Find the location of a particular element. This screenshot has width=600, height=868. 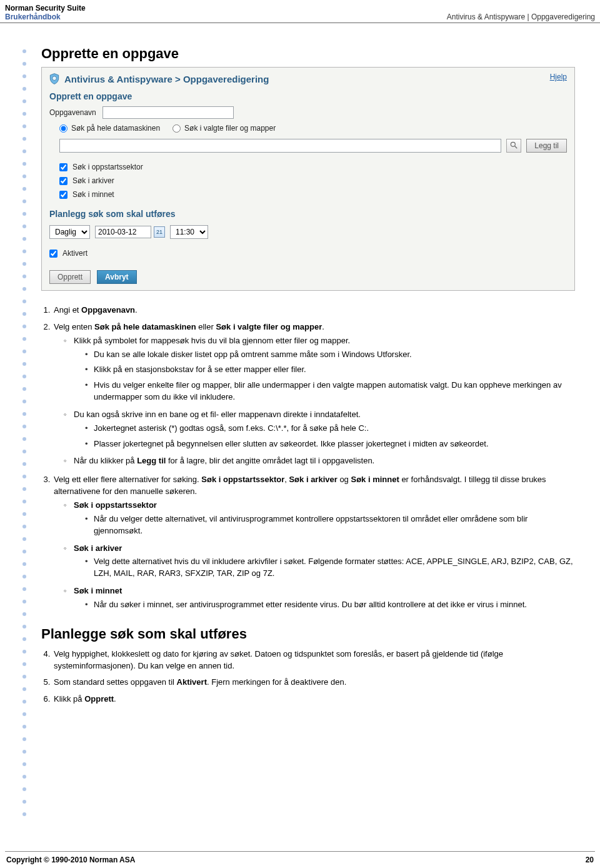

taskname-label: Oppgavenavn is located at coordinates (72, 113).